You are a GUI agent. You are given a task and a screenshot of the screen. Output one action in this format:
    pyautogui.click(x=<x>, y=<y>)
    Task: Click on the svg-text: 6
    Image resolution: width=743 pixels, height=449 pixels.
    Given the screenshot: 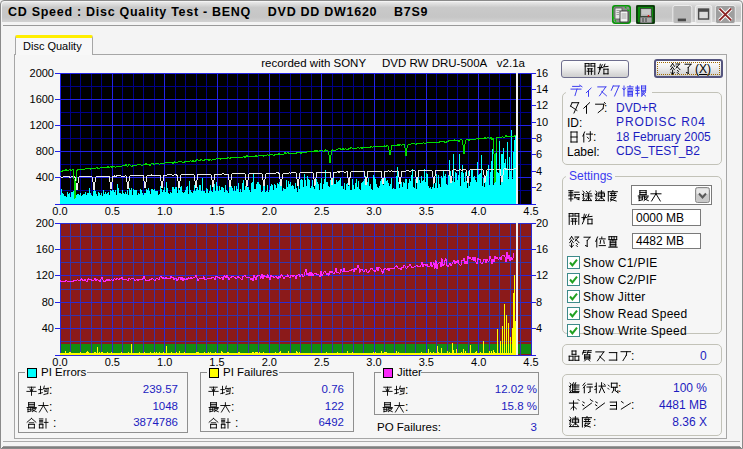 What is the action you would take?
    pyautogui.click(x=539, y=154)
    